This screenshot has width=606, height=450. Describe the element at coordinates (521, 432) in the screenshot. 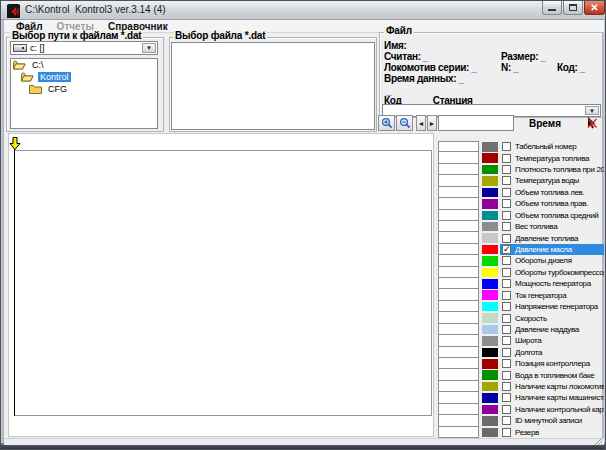

I see `param-row: Резерв` at that location.